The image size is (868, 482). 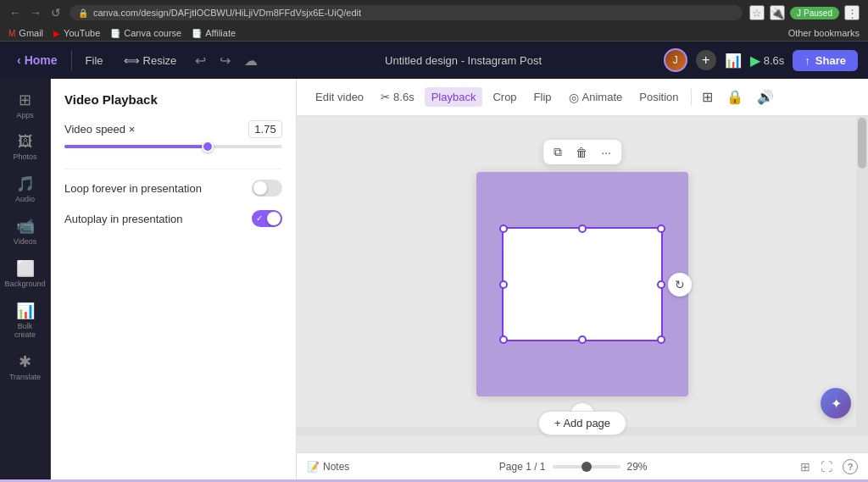 What do you see at coordinates (25, 105) in the screenshot?
I see `sidebar-item-apps: ⊞ Apps` at bounding box center [25, 105].